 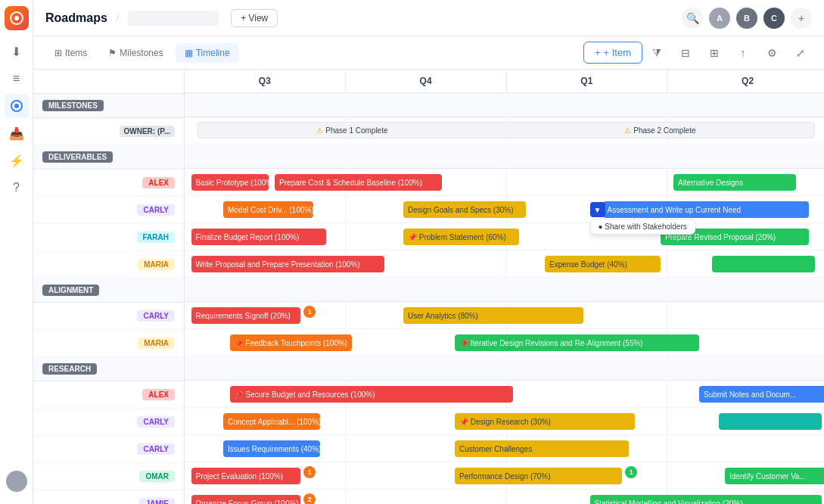 What do you see at coordinates (504, 394) in the screenshot?
I see `gantt-row-alex-2: 📌 Secure Budget and Resources (100%) Sub…` at bounding box center [504, 394].